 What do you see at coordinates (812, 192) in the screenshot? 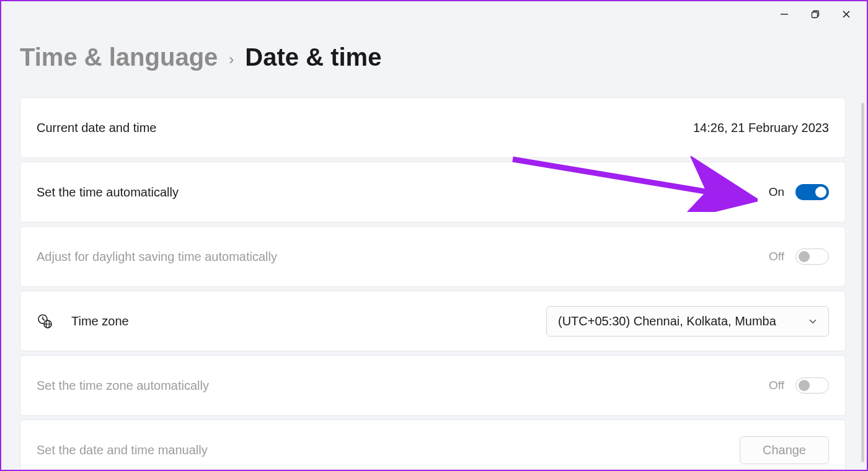
I see `auto-time-toggle` at bounding box center [812, 192].